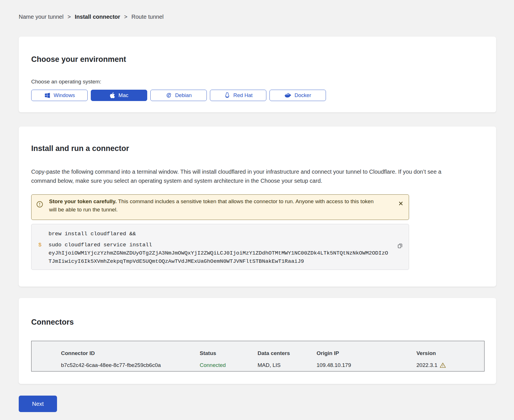 The height and width of the screenshot is (420, 514). What do you see at coordinates (229, 353) in the screenshot?
I see `column-header-status: Status` at bounding box center [229, 353].